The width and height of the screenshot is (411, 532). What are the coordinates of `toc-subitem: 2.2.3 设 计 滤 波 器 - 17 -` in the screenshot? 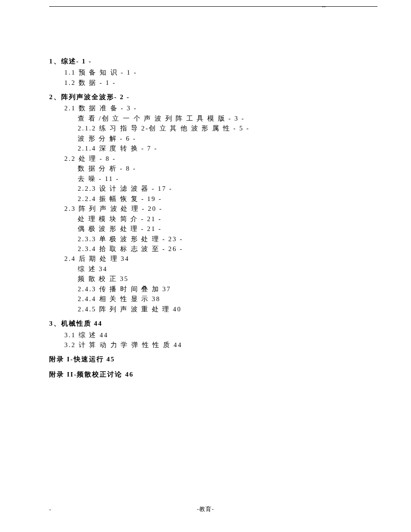 It's located at (220, 189).